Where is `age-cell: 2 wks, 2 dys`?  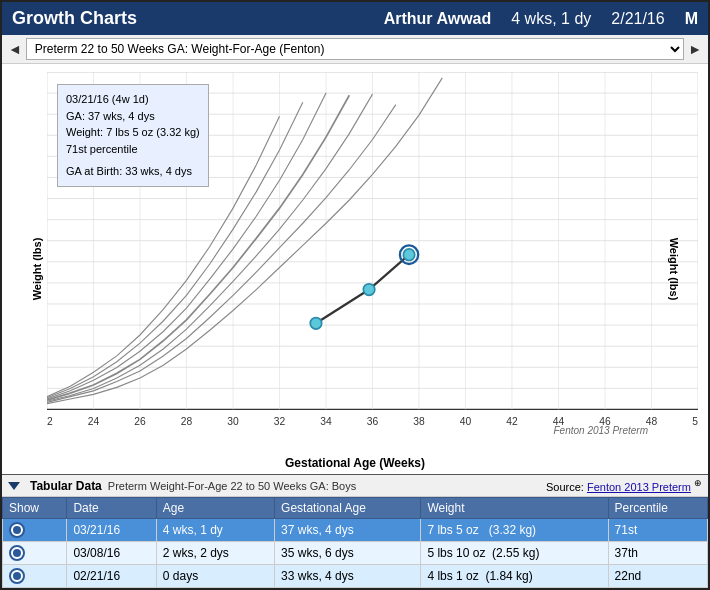
age-cell: 2 wks, 2 dys is located at coordinates (215, 554).